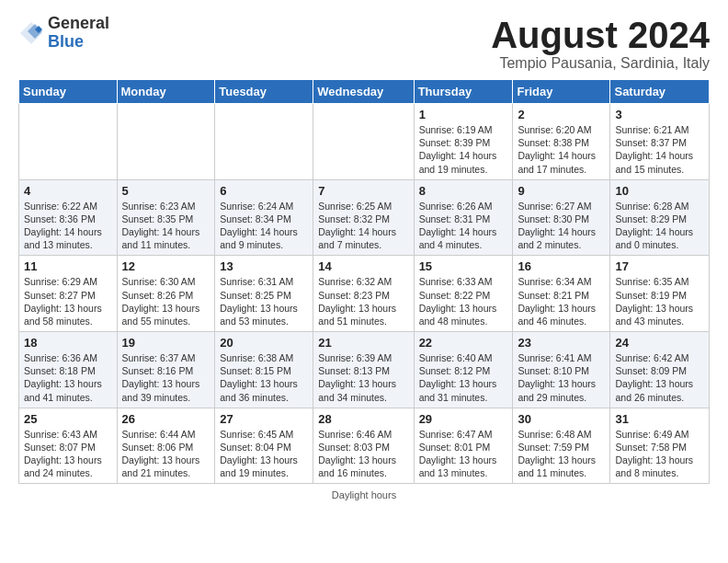  Describe the element at coordinates (660, 149) in the screenshot. I see `day-info: Sunrise: 6:21 AM Sunset: 8:37 PM Dayligh…` at that location.